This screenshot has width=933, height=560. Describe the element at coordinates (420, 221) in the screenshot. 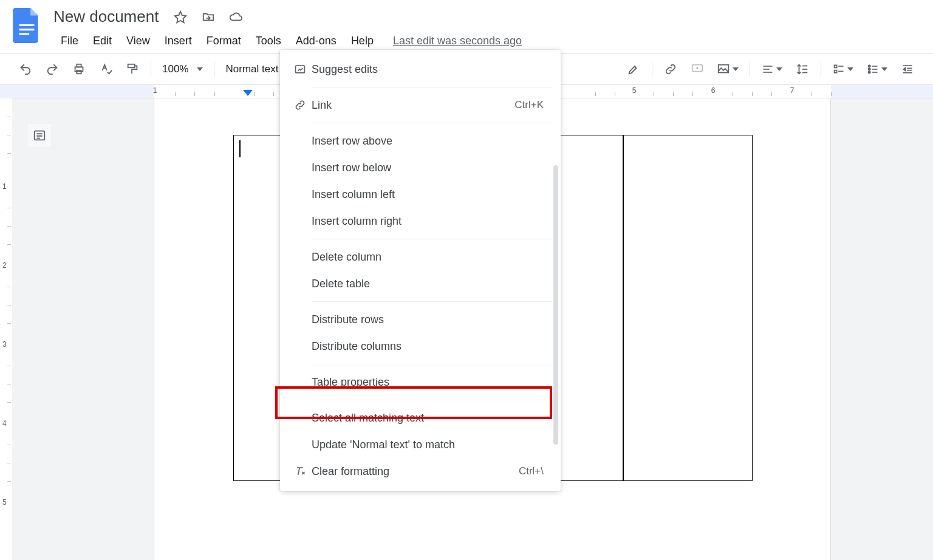

I see `ctx-insert-col-right: Insert column right` at that location.